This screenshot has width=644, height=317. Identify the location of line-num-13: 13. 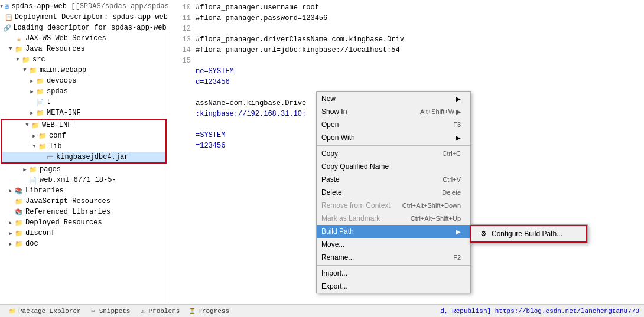
(182, 40).